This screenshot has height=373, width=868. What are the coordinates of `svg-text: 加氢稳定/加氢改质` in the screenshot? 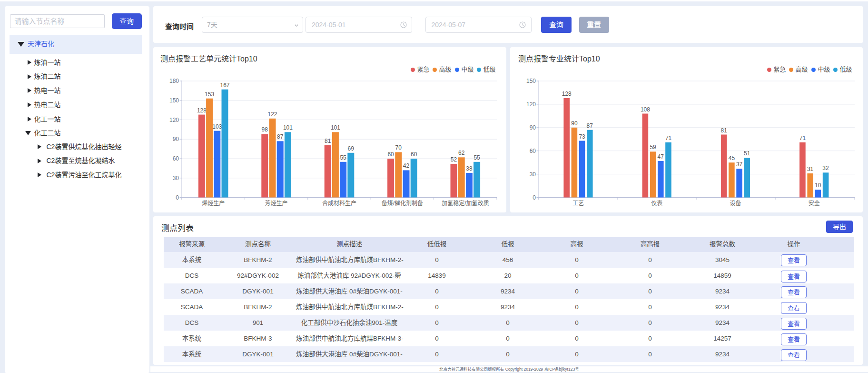 It's located at (465, 203).